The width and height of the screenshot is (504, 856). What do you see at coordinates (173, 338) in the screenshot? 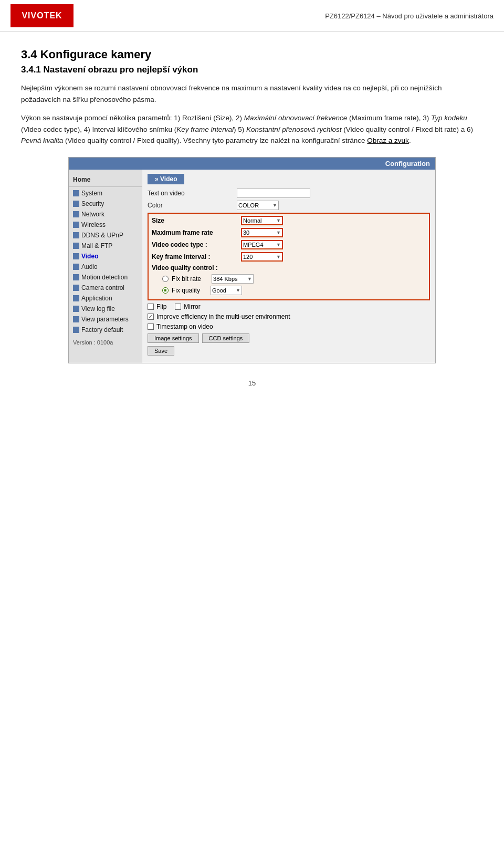
I see `image-settings-button: Image settings` at bounding box center [173, 338].